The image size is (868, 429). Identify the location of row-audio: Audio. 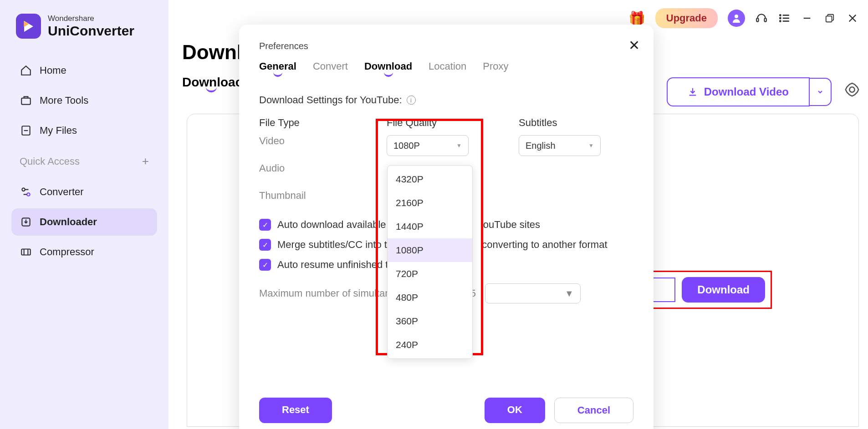
(323, 168).